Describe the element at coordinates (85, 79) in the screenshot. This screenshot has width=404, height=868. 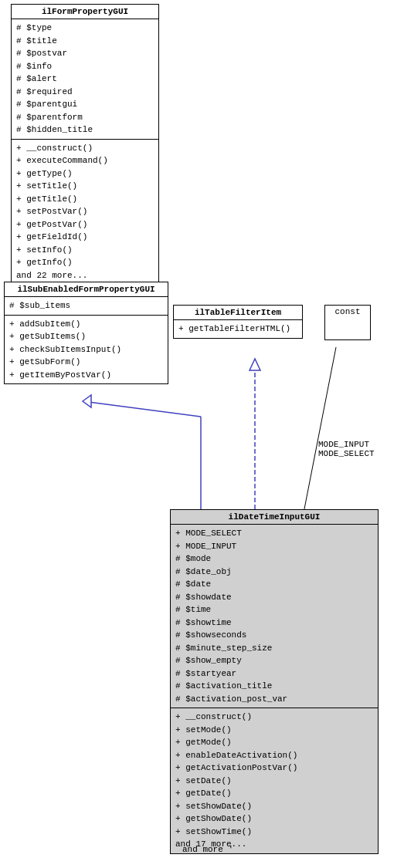
I see `il-form-property-gui-attributes: # $type # $title # $postvar # $info # $a…` at that location.